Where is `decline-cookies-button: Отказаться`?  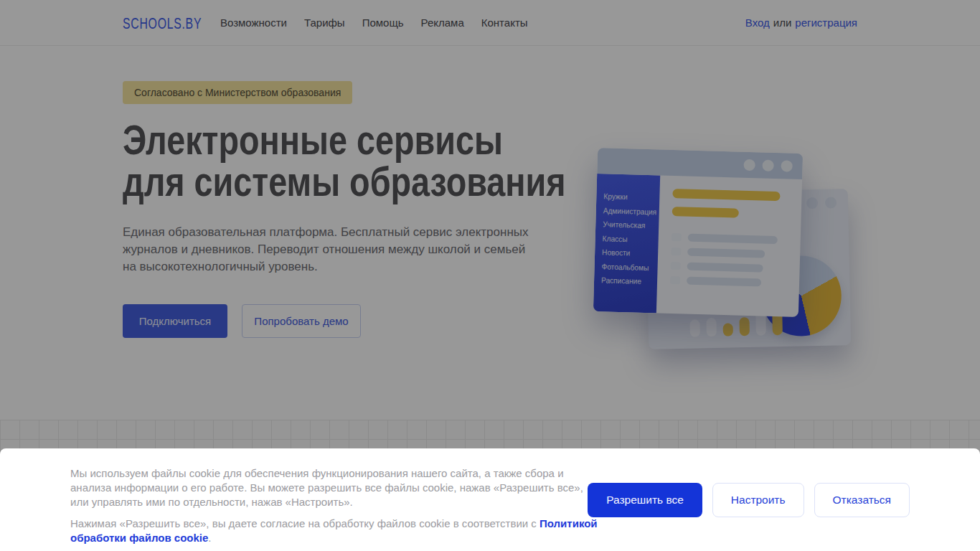 decline-cookies-button: Отказаться is located at coordinates (862, 500).